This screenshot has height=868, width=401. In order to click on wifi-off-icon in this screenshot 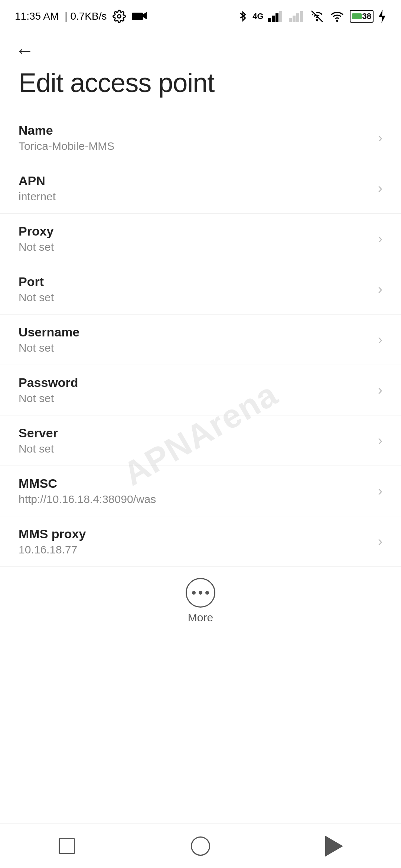, I will do `click(317, 16)`.